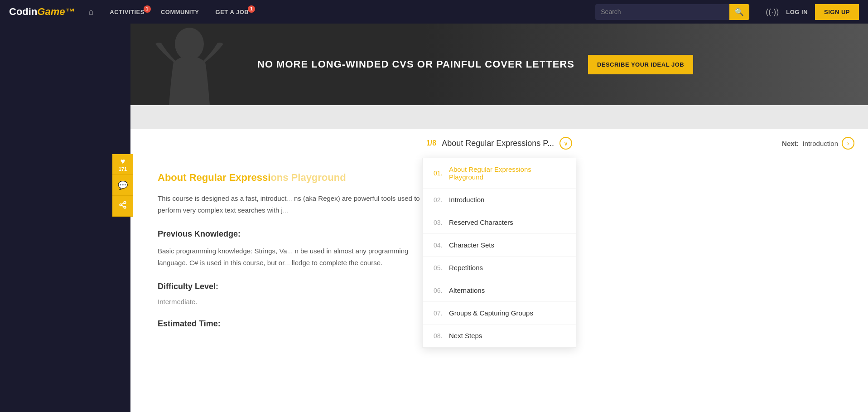  What do you see at coordinates (189, 64) in the screenshot?
I see `banner-person` at bounding box center [189, 64].